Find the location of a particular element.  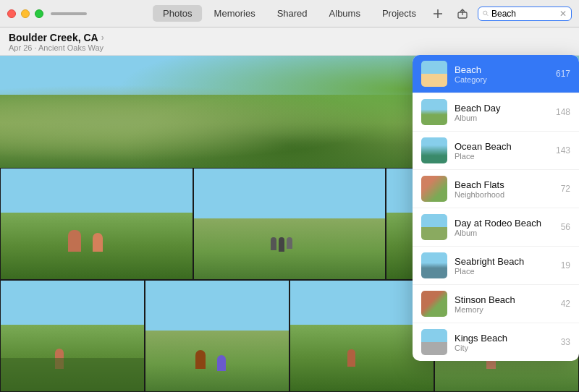

item-type-beach-day: Album is located at coordinates (499, 118).